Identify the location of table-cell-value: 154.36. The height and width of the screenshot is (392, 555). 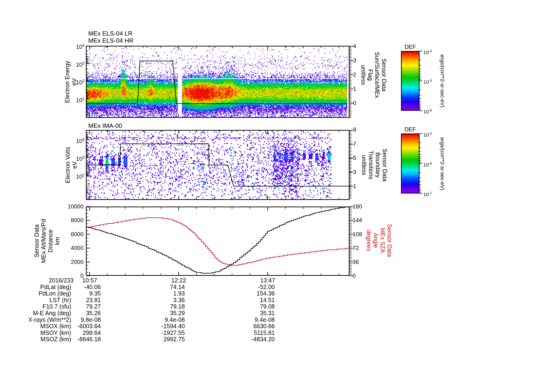
(249, 293).